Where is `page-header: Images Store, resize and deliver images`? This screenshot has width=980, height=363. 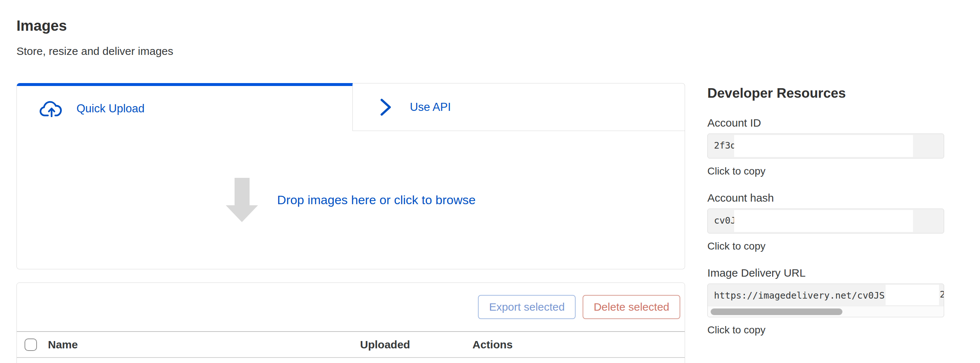 page-header: Images Store, resize and deliver images is located at coordinates (95, 37).